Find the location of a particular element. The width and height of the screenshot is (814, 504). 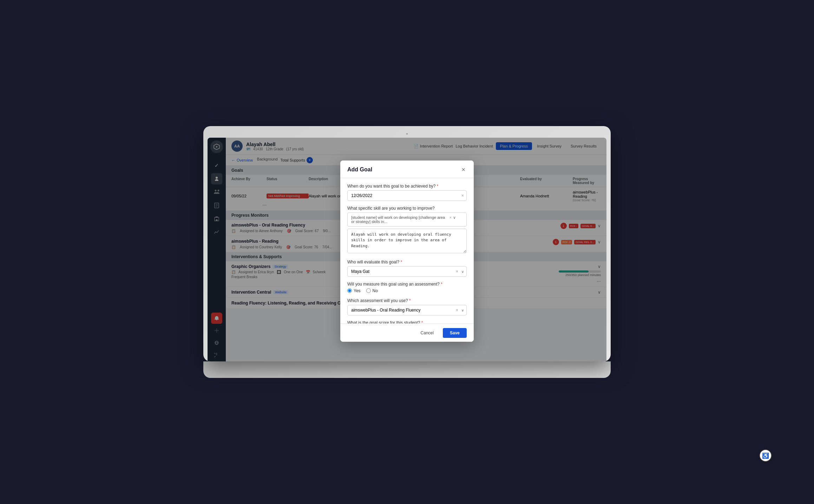

assessment-type-label: Which assessment will you use? * is located at coordinates (407, 301).